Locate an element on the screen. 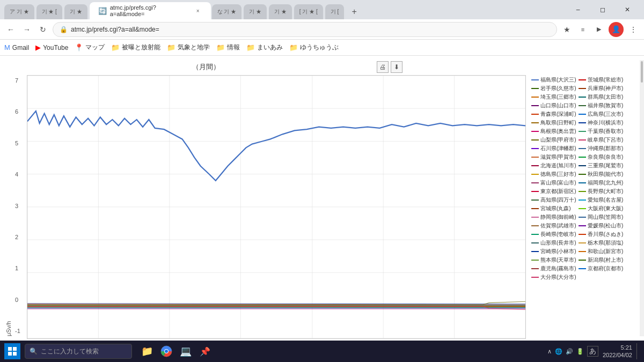 The width and height of the screenshot is (644, 362). legend-label: 奈良県(奈良市) is located at coordinates (605, 157).